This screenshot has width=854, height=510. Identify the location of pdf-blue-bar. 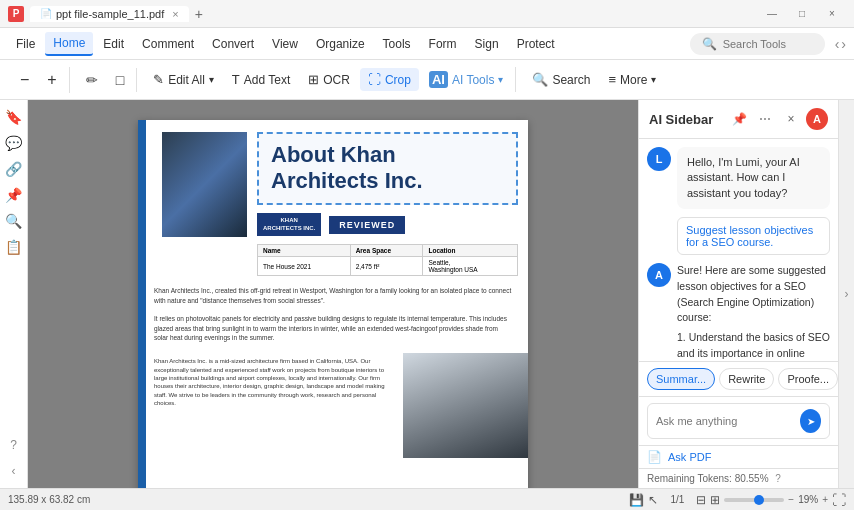
(142, 304).